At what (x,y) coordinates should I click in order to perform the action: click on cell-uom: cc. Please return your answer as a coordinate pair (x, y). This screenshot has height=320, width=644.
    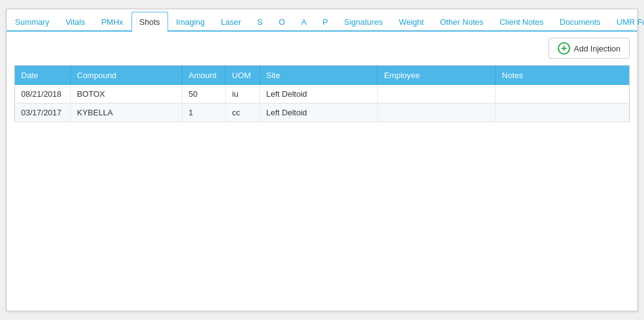
    Looking at the image, I should click on (243, 113).